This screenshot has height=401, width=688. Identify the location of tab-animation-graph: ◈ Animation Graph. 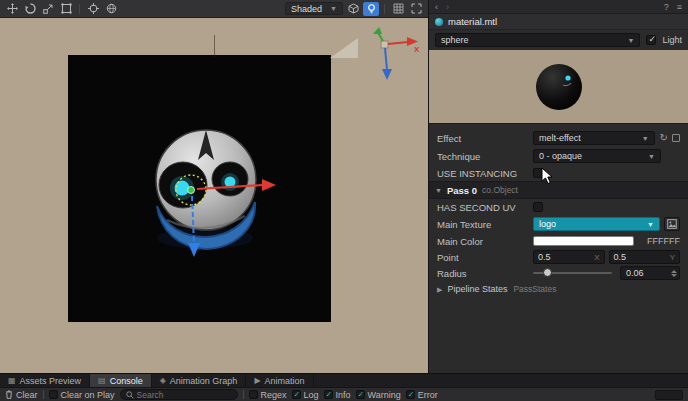
(200, 380).